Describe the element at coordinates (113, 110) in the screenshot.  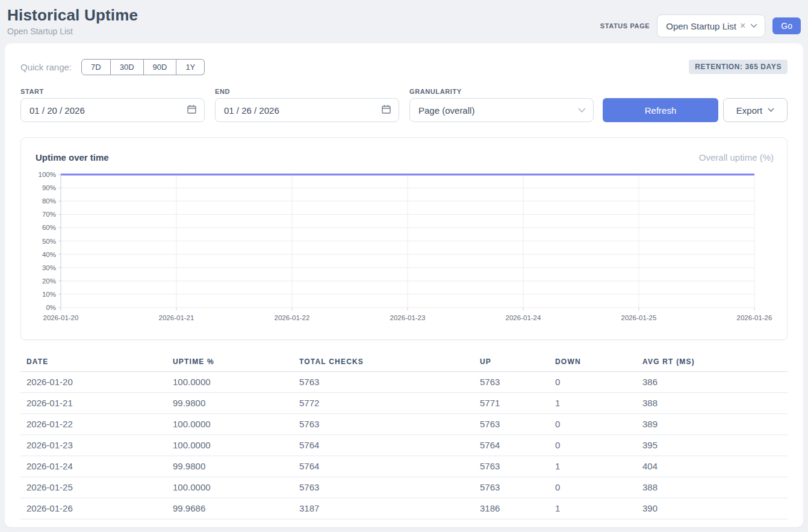
I see `start-date-input: 01 / 20 / 2026` at that location.